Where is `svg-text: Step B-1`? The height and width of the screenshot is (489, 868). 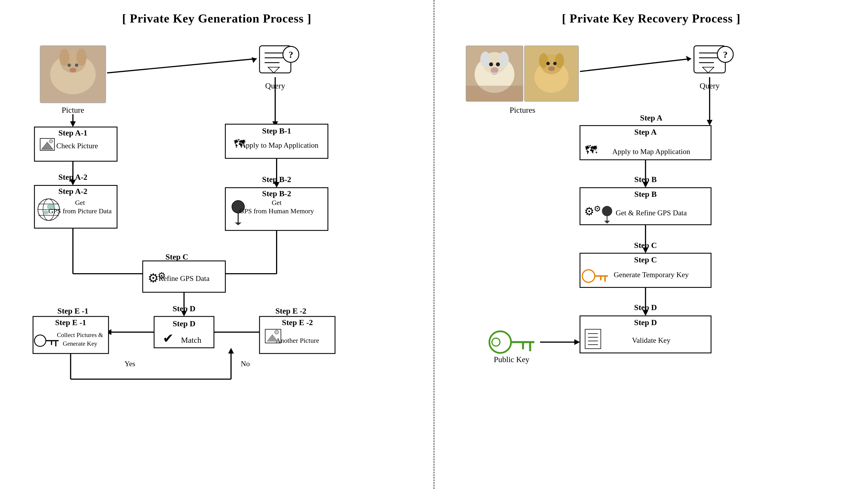 svg-text: Step B-1 is located at coordinates (277, 131).